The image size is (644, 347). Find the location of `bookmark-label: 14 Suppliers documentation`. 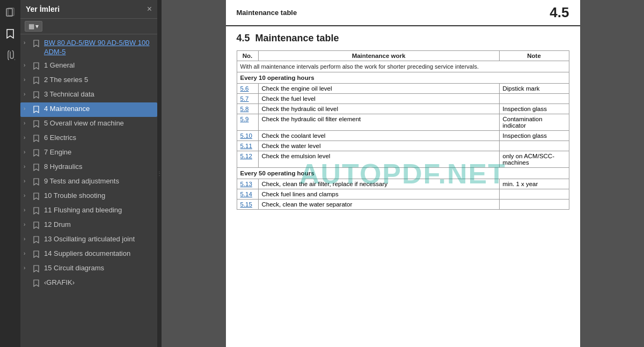

bookmark-label: 14 Suppliers documentation is located at coordinates (99, 254).